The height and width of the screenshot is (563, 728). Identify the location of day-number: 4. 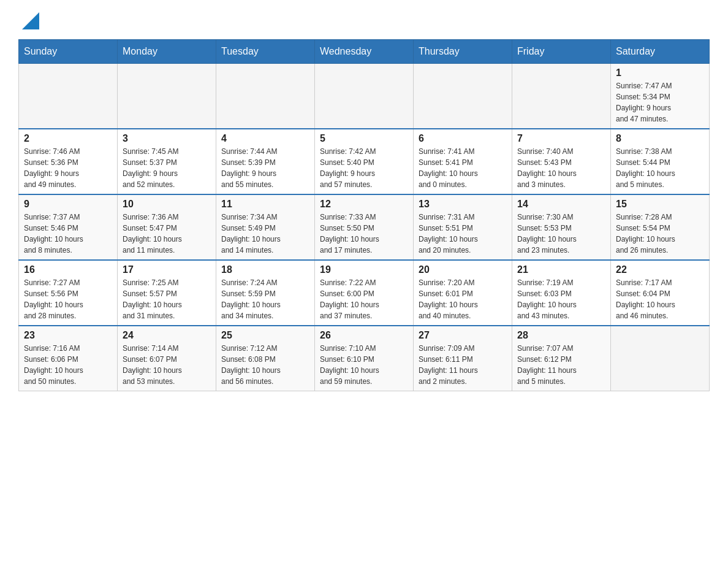
(265, 139).